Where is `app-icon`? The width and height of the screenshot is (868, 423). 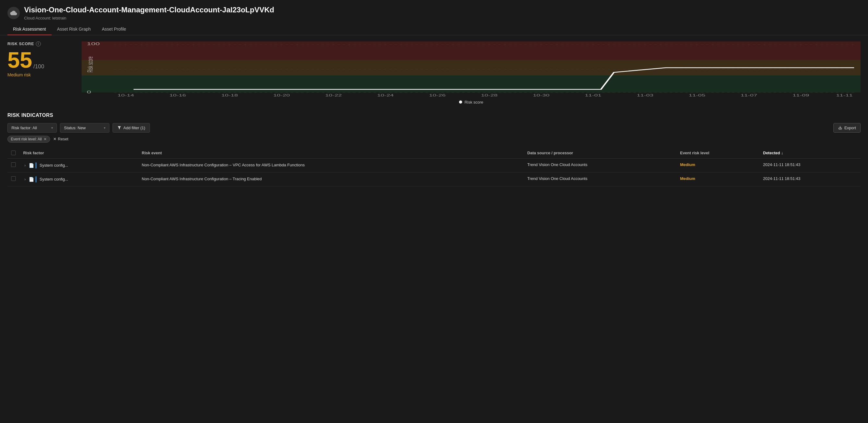 app-icon is located at coordinates (13, 13).